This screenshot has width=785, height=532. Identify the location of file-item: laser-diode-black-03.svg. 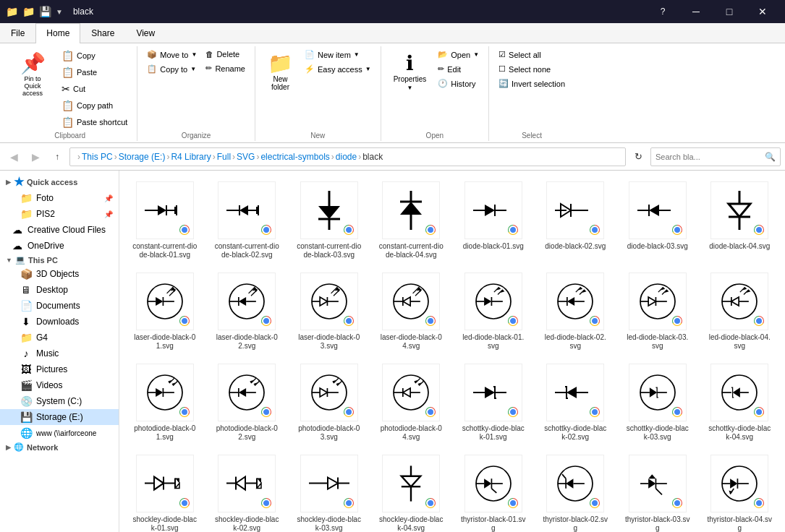
(329, 312).